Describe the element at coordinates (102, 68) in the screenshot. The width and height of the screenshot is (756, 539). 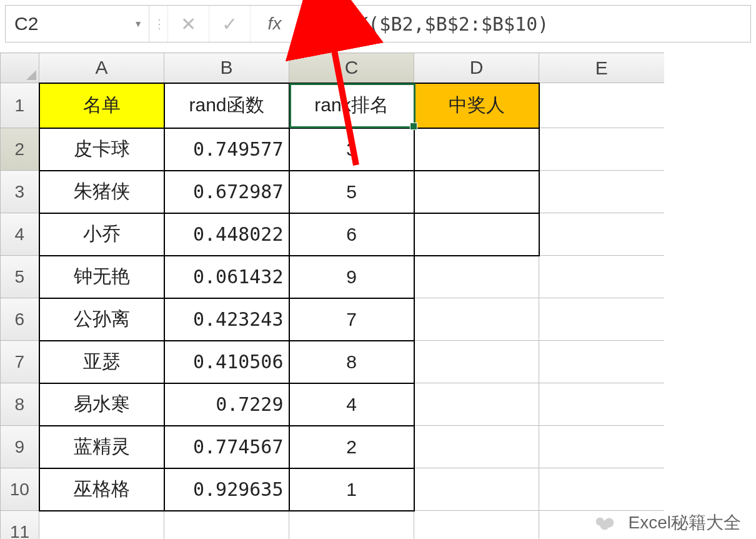
I see `col-head-A: A` at that location.